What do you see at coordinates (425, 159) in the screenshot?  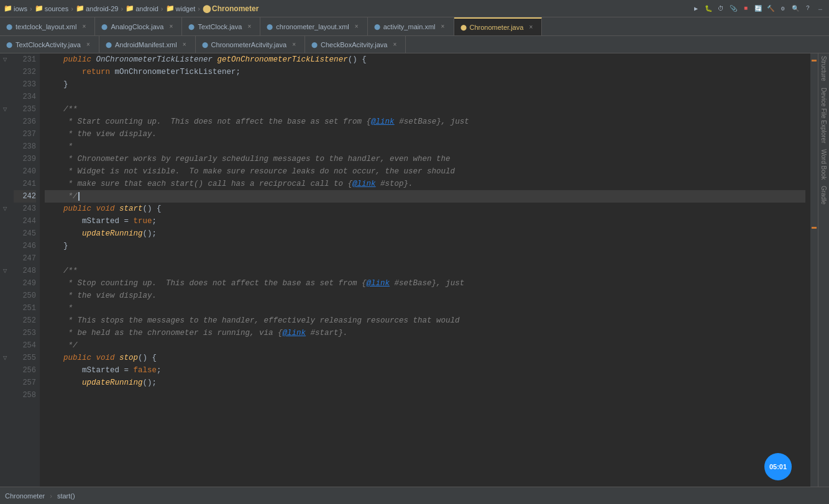 I see `code-line-239: * Chronometer works by regularly schedul…` at bounding box center [425, 159].